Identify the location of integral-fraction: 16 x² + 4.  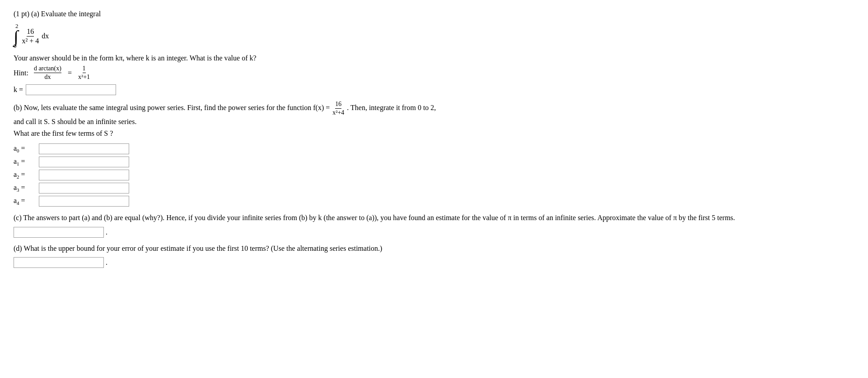
(30, 36).